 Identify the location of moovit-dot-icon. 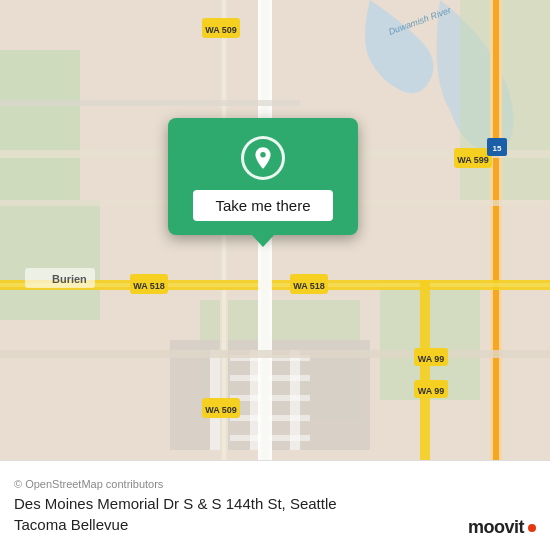
(532, 528).